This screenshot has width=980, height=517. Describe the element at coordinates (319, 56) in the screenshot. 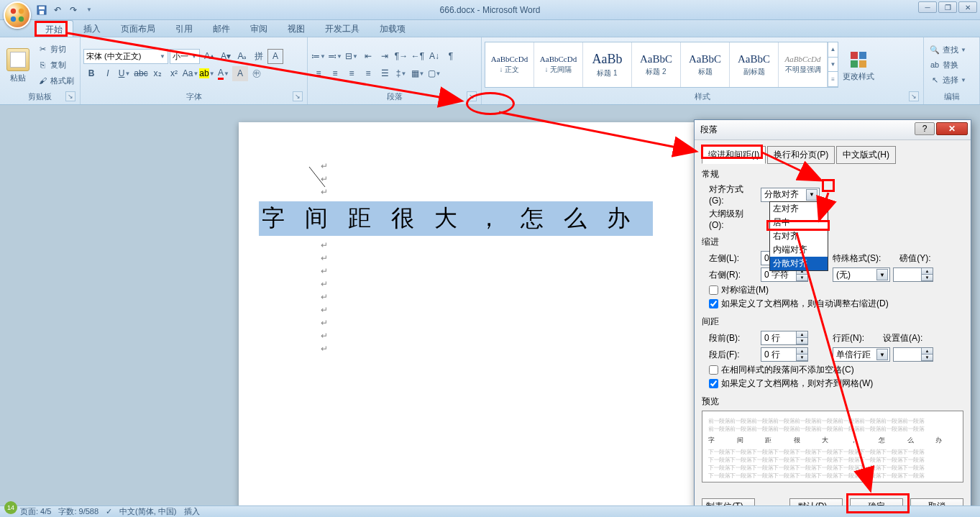

I see `bullets-button: ≔▼` at that location.